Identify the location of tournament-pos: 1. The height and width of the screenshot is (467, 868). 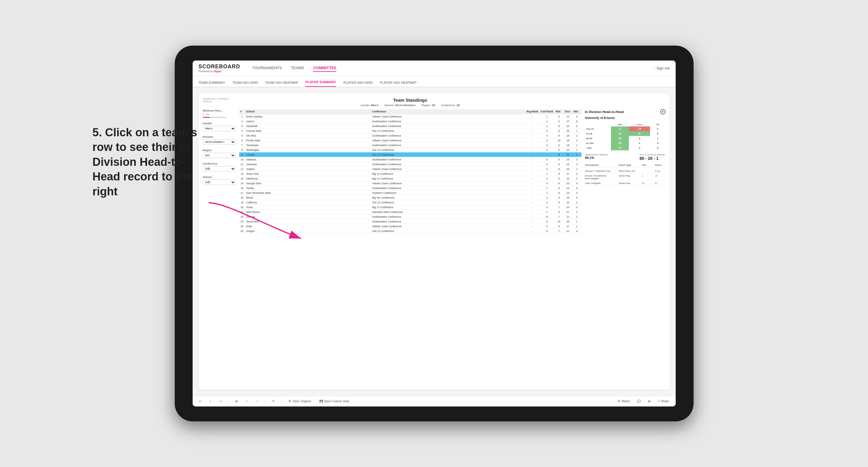
(647, 177).